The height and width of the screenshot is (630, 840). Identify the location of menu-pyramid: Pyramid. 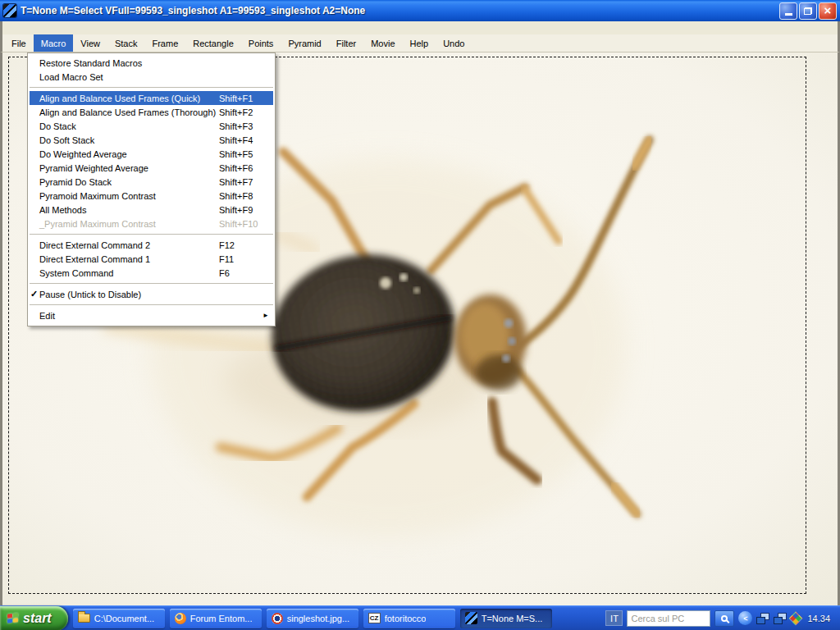
(304, 43).